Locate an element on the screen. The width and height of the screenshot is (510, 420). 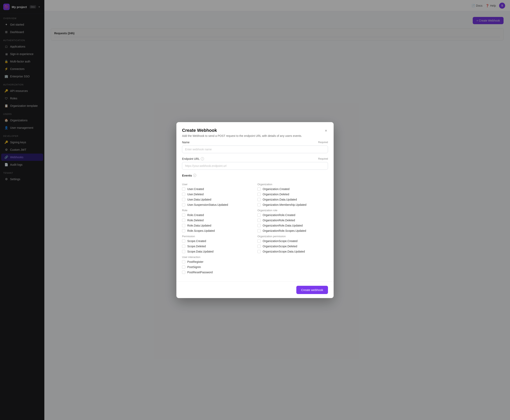
event-label-post-register: PostRegister is located at coordinates (195, 262).